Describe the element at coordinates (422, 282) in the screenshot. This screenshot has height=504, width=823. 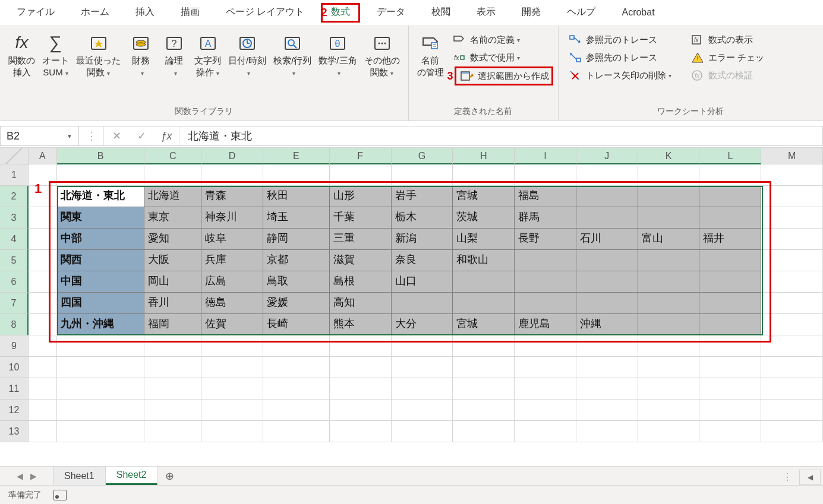
I see `cell: 山口` at that location.